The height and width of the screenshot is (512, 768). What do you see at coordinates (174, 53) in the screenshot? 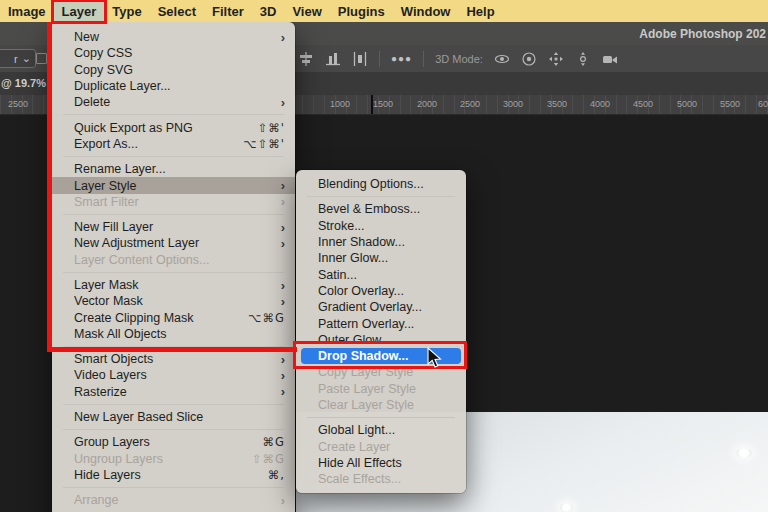
I see `layer-menu-item-copy-css: Copy CSS` at bounding box center [174, 53].